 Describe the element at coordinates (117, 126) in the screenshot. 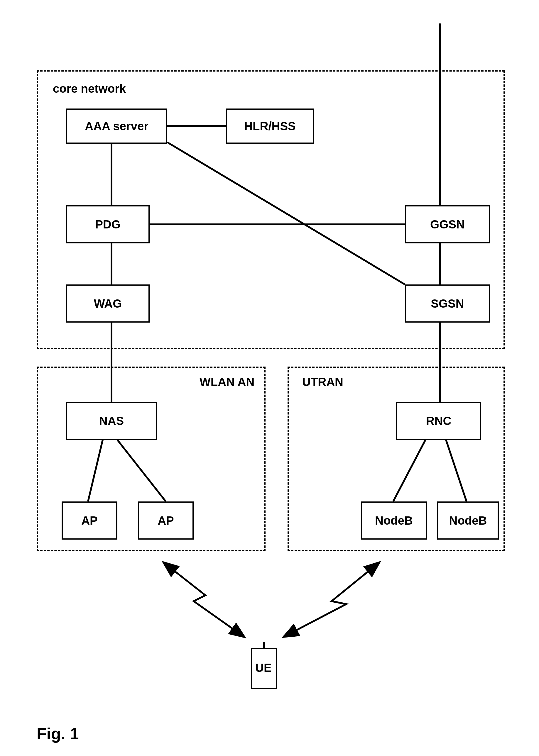

I see `node-aaa-server: AAA server` at that location.